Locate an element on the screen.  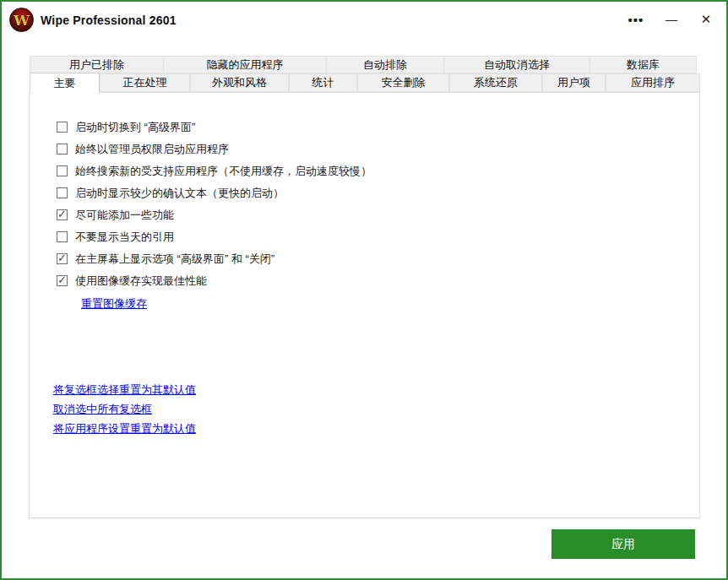
checkbox-row: 启动时切换到 “高级界面” is located at coordinates (215, 127).